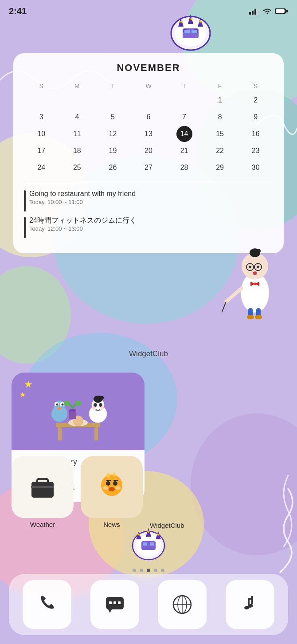  Describe the element at coordinates (148, 605) in the screenshot. I see `dock` at that location.